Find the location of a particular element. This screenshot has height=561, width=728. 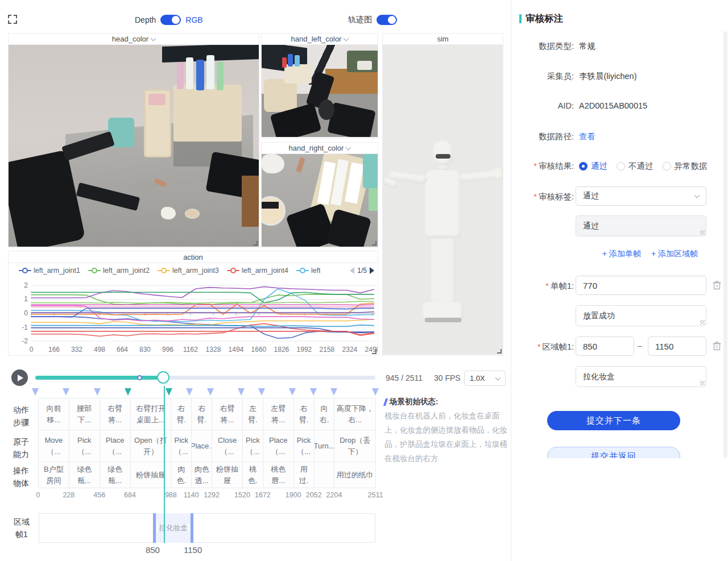

legend-item: left_arm_joint5 is located at coordinates (308, 271).